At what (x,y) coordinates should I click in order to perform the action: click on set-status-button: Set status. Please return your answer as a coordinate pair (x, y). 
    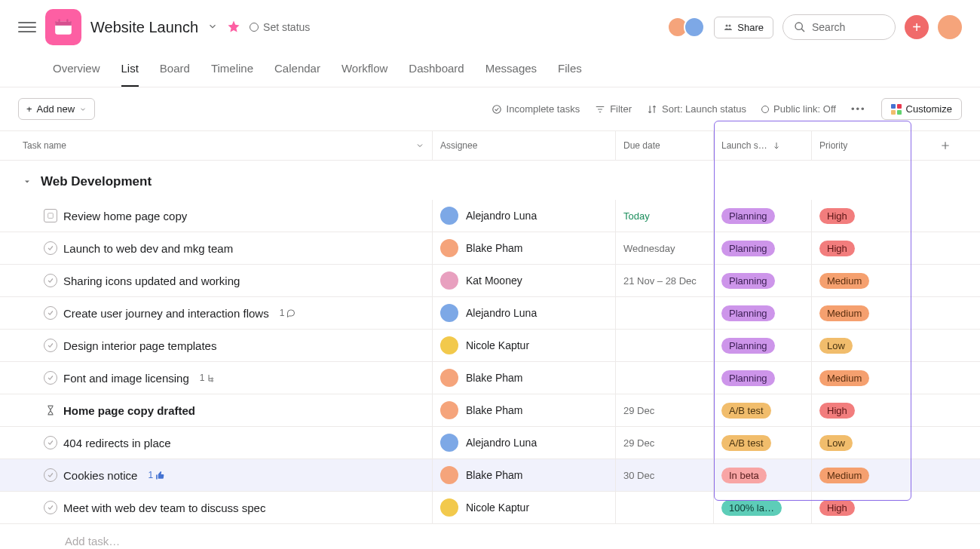
    Looking at the image, I should click on (280, 27).